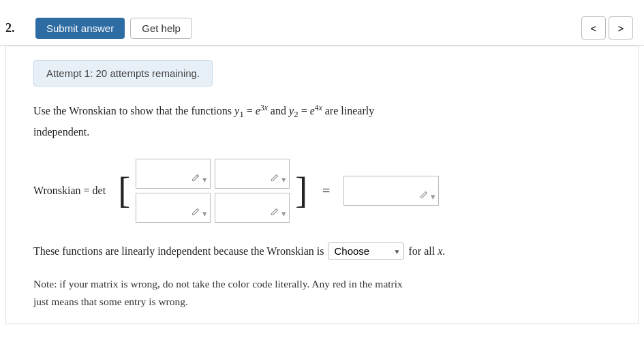 This screenshot has height=359, width=644. Describe the element at coordinates (322, 121) in the screenshot. I see `problem-statement: Use the Wronskian to show that the funct…` at that location.